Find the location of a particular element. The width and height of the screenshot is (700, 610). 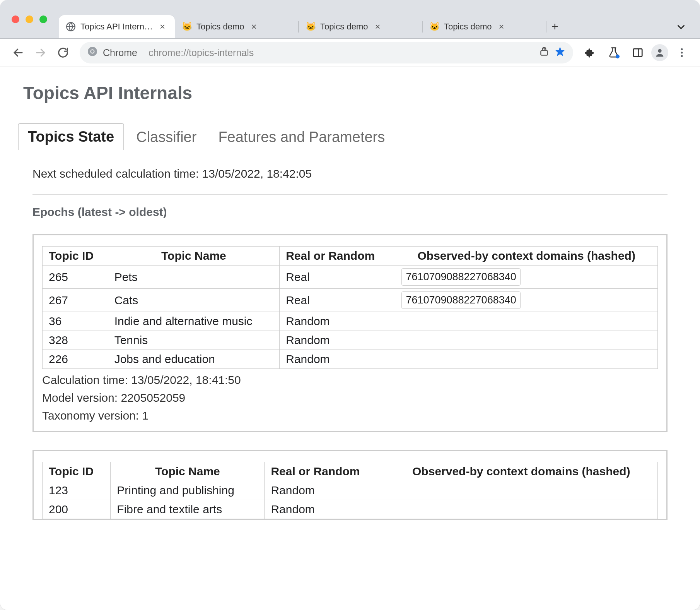

topics-table-body: 265 Pets Real 7610709088227068340 267 Ca… is located at coordinates (350, 317).